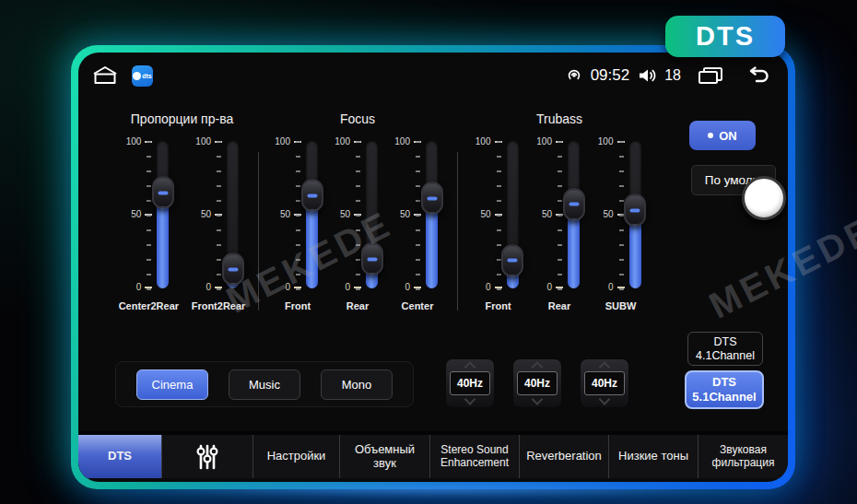 The height and width of the screenshot is (504, 857). I want to click on group-title: Trubass, so click(559, 119).